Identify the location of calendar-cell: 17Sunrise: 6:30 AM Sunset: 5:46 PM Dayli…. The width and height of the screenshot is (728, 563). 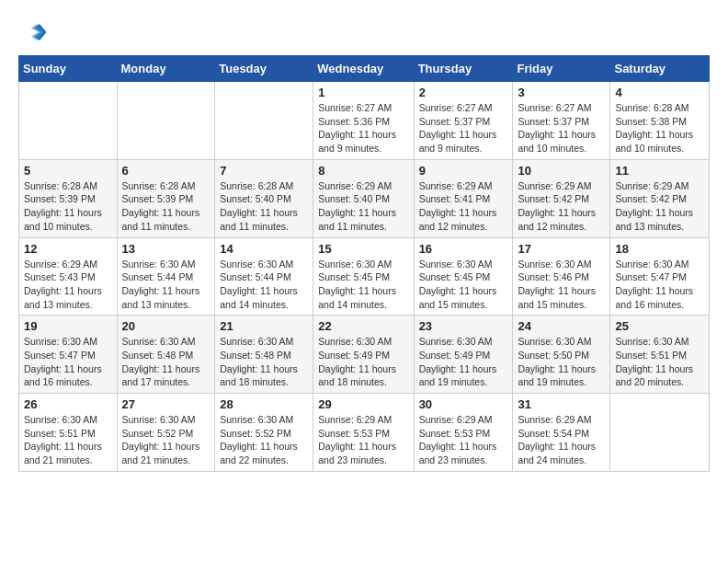
(562, 276).